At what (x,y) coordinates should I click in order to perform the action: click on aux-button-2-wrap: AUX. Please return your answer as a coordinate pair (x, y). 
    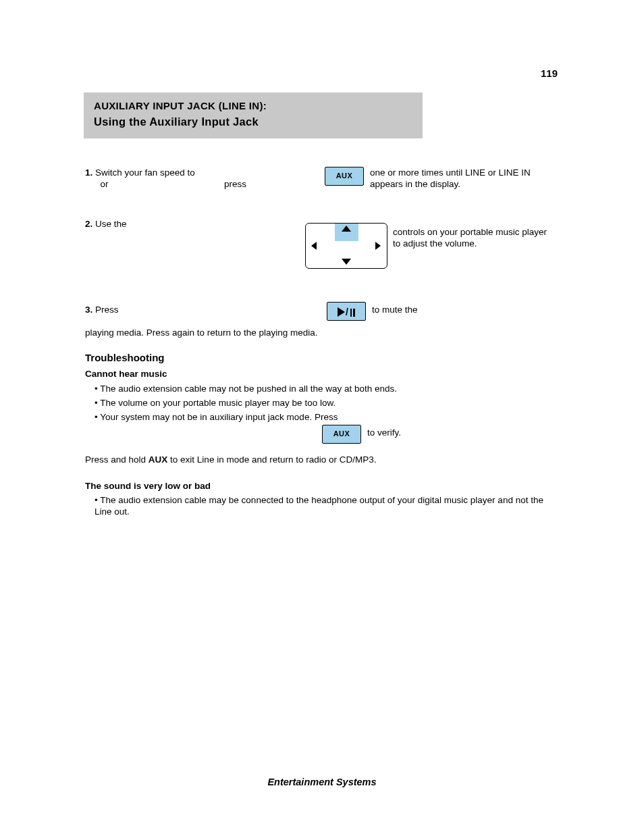
    Looking at the image, I should click on (342, 434).